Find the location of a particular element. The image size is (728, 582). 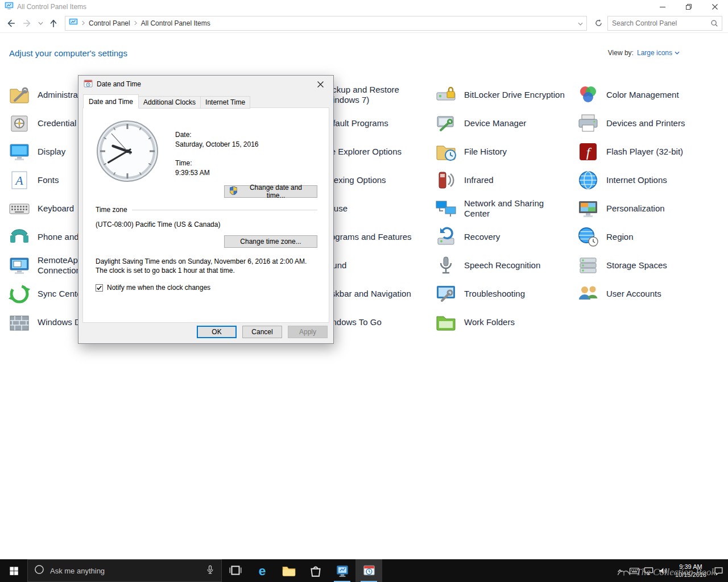

checkbox-checked-icon is located at coordinates (99, 288).